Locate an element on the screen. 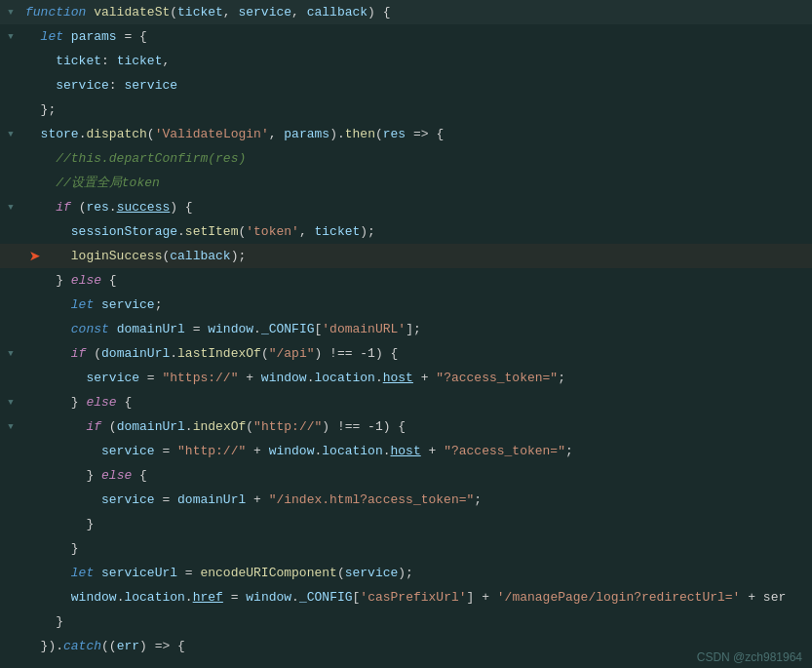  line-content: service = domainUrl + "/index.html?acces… is located at coordinates (417, 499).